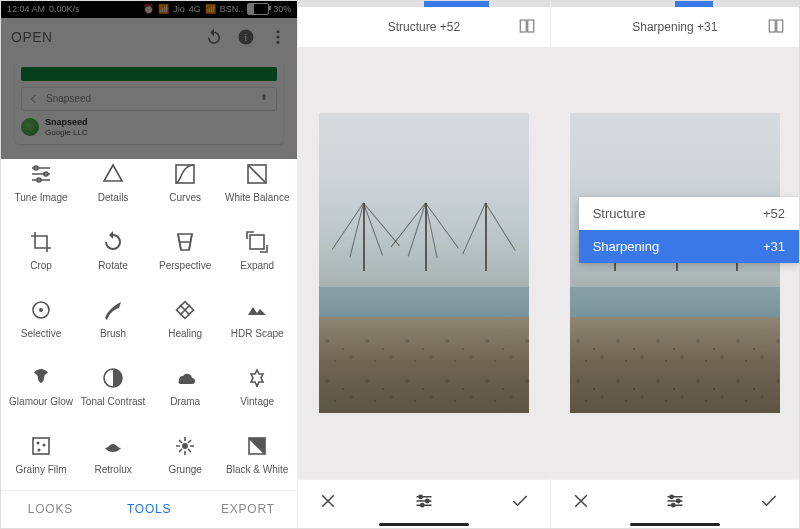 Image resolution: width=800 pixels, height=529 pixels. Describe the element at coordinates (149, 10) in the screenshot. I see `status-bar: 12:04 AM 0.00K/s ⏰ 📶 Jio 4G 📶 BSN.. 30%` at that location.